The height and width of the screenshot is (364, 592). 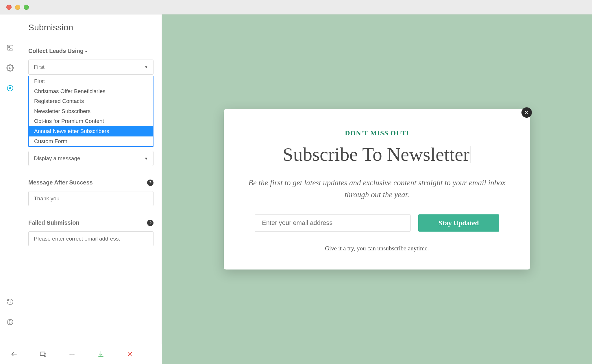 I want to click on popup-eyebrow: DON'T MISS OUT!, so click(x=377, y=133).